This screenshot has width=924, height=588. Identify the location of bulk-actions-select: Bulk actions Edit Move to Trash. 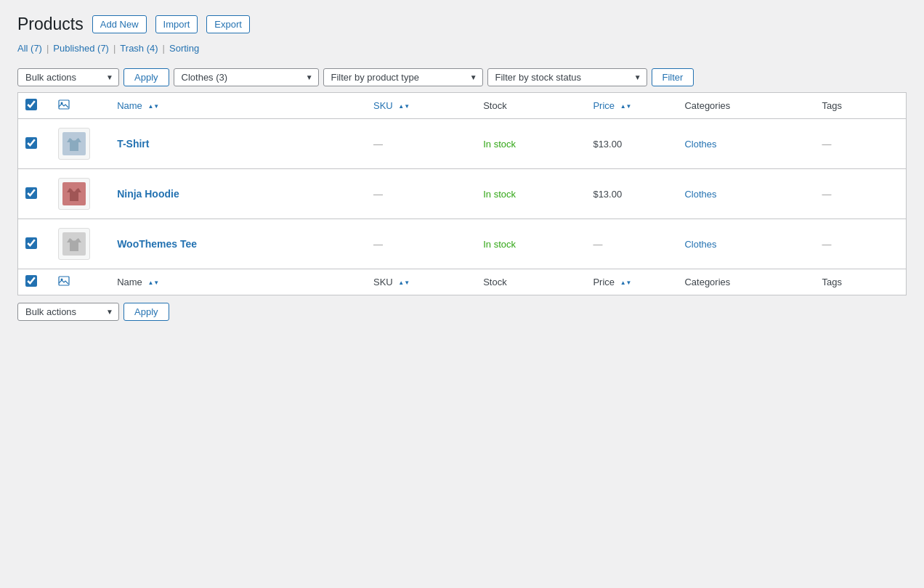
(68, 77).